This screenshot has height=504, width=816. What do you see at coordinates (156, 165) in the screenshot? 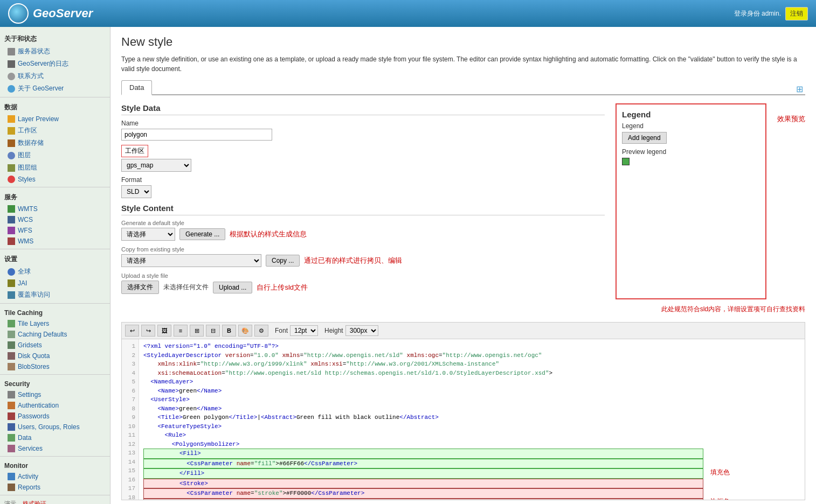
I see `workspace-select: gps_map` at bounding box center [156, 165].